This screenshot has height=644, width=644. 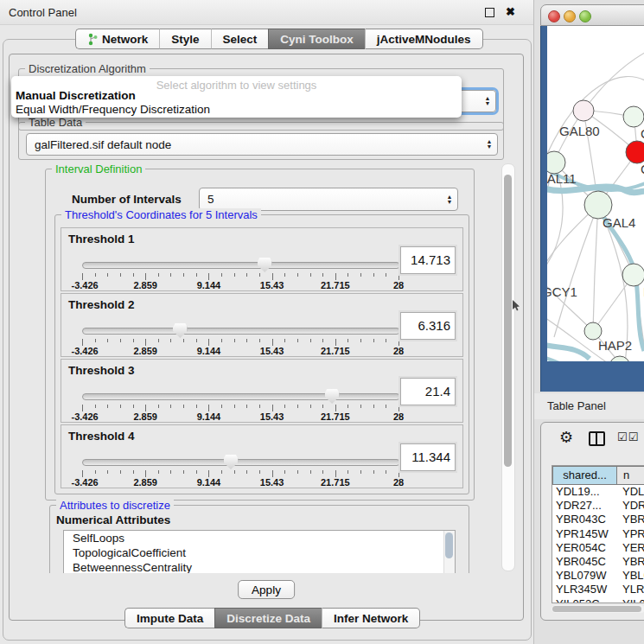 What do you see at coordinates (55, 123) in the screenshot?
I see `group-title-table-data: Table Data` at bounding box center [55, 123].